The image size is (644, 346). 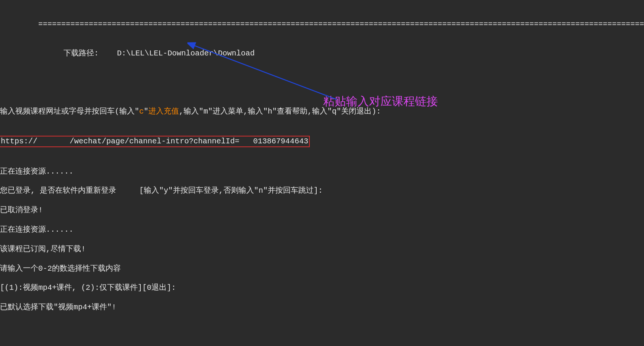 I want to click on action-recharge: 进入充值, so click(x=164, y=112).